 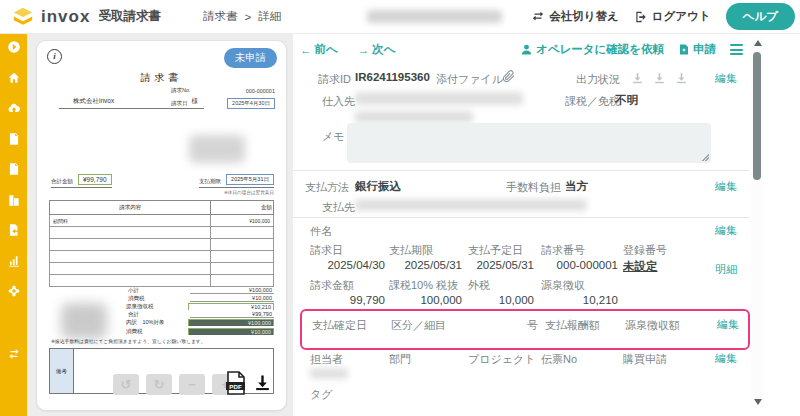 What do you see at coordinates (411, 250) in the screenshot?
I see `due-date-label: 支払期限` at bounding box center [411, 250].